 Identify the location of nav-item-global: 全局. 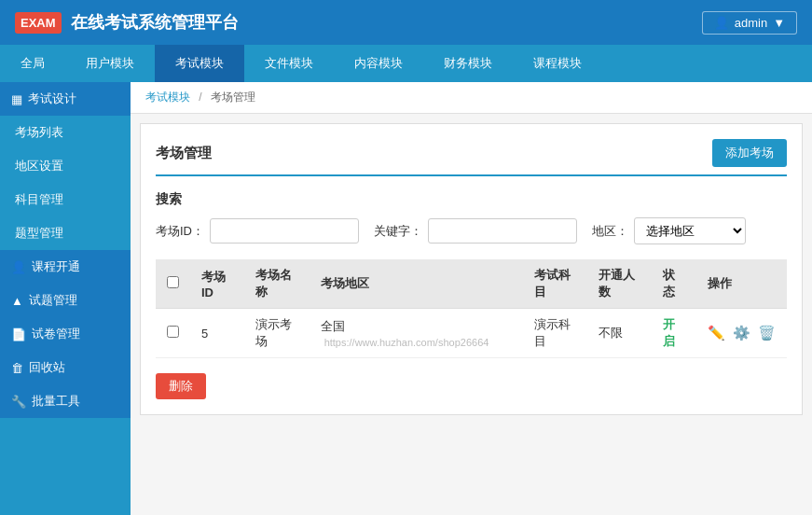
(33, 63).